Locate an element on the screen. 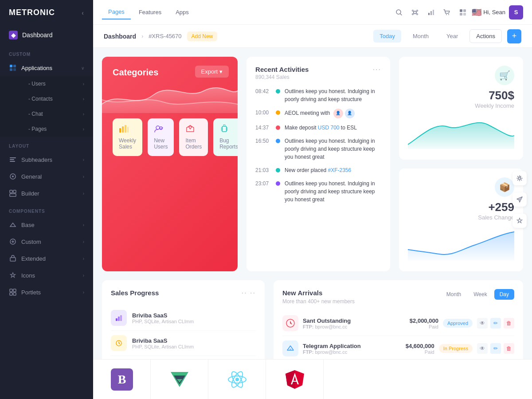 The height and width of the screenshot is (399, 532). sidebar-item-users: - Users › is located at coordinates (47, 84).